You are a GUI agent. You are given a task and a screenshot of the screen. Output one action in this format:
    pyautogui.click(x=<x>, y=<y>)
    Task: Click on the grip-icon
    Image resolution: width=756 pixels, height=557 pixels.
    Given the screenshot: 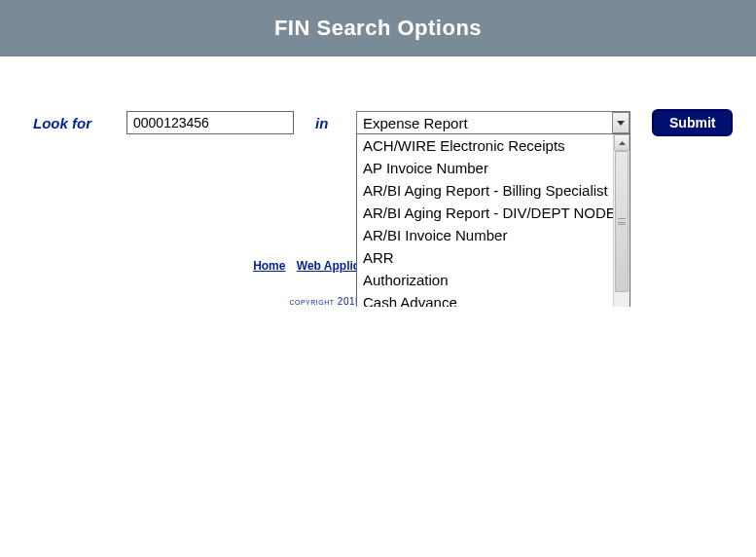 What is the action you would take?
    pyautogui.click(x=622, y=222)
    